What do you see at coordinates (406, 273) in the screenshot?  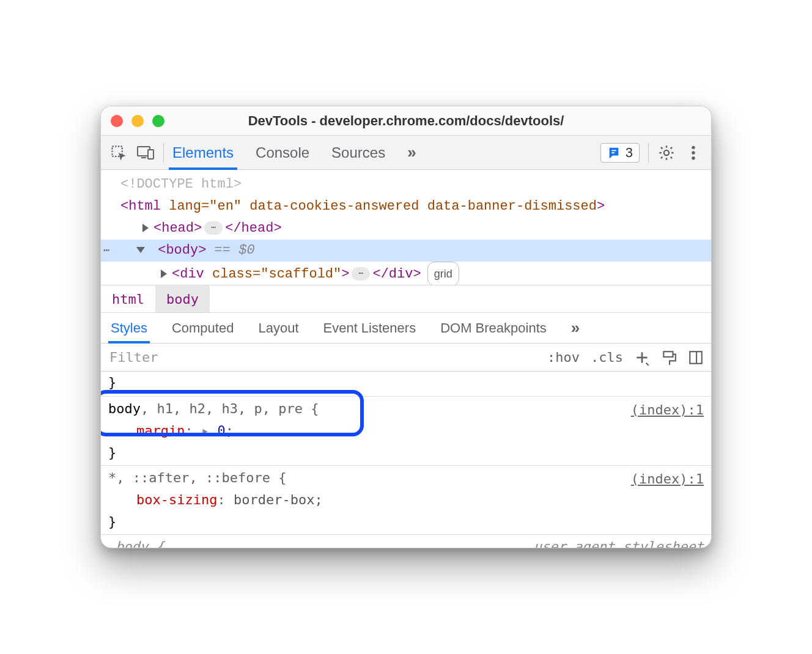 I see `div-scaffold-line: <div class="scaffold">⋯</div>grid` at bounding box center [406, 273].